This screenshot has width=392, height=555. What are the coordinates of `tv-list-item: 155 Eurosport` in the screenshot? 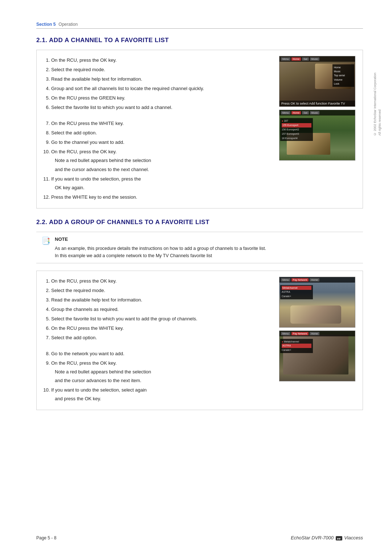 It's located at (297, 125).